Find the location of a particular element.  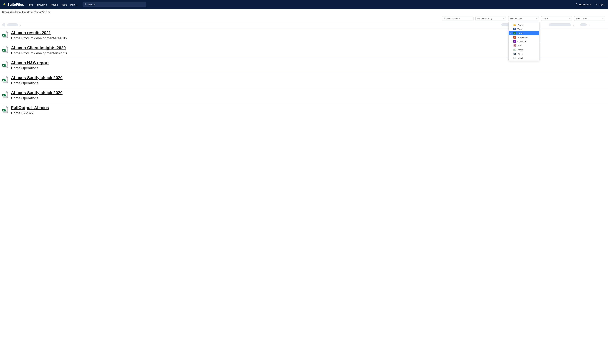

filter-last-modified-by: Last modified by is located at coordinates (491, 18).